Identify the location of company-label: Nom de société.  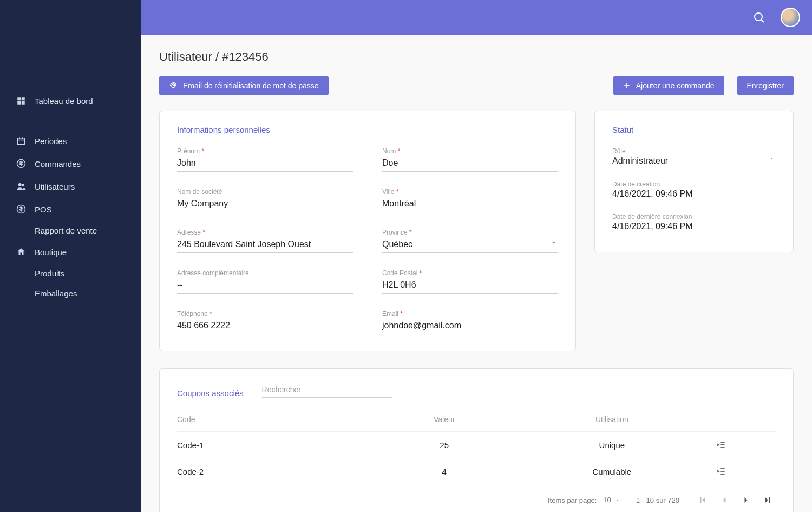
(265, 192).